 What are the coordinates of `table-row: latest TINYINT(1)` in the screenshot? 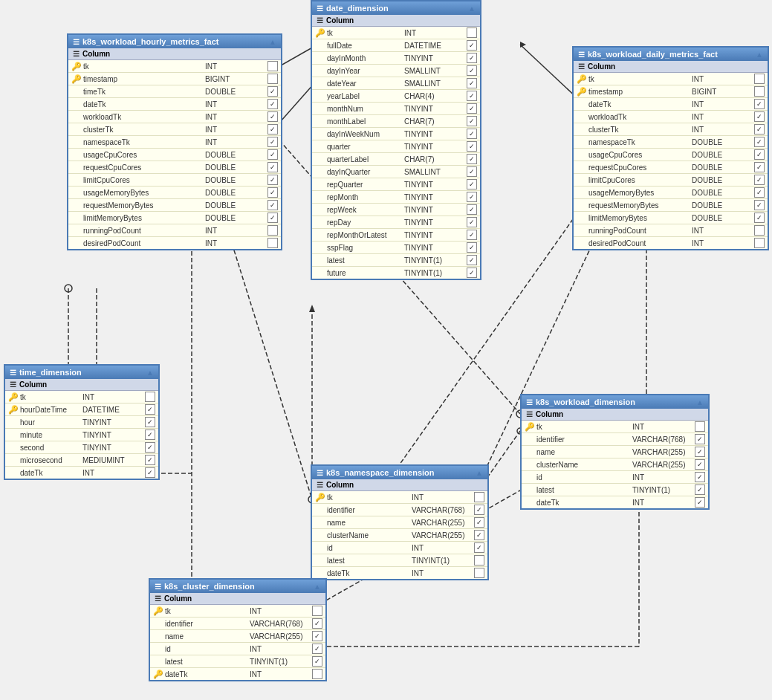 It's located at (396, 260).